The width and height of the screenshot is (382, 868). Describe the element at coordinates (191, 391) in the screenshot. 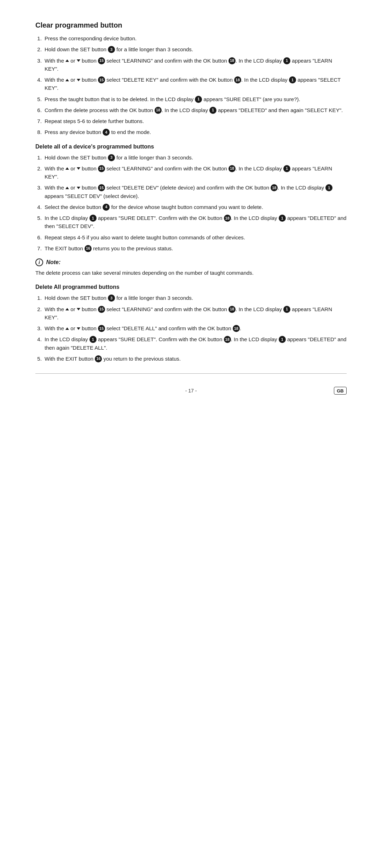

I see `page-number: - 17 -` at that location.